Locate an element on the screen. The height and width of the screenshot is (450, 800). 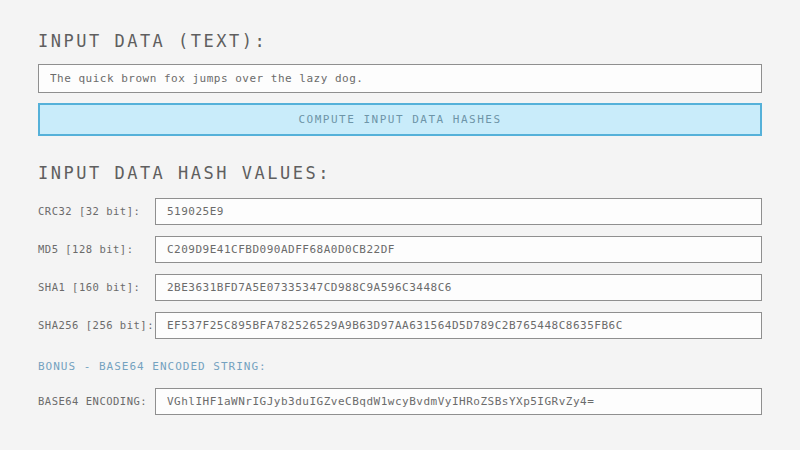
crc32-value-field is located at coordinates (458, 212).